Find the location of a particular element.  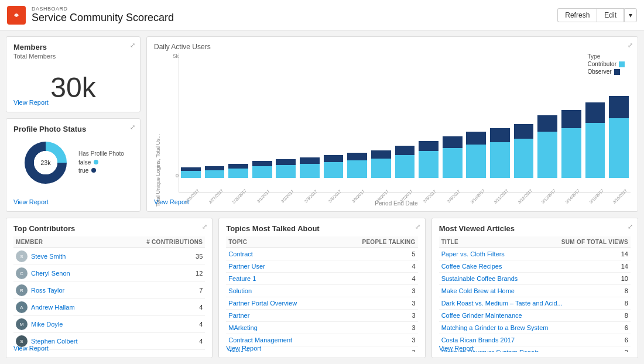

topic-value: 2 is located at coordinates (392, 350).